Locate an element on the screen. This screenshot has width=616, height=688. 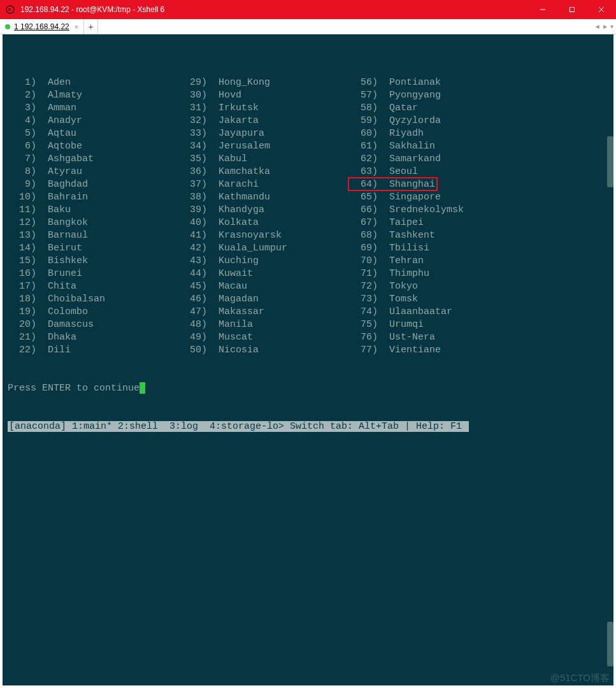
item-name: Tbilisi is located at coordinates (409, 248).